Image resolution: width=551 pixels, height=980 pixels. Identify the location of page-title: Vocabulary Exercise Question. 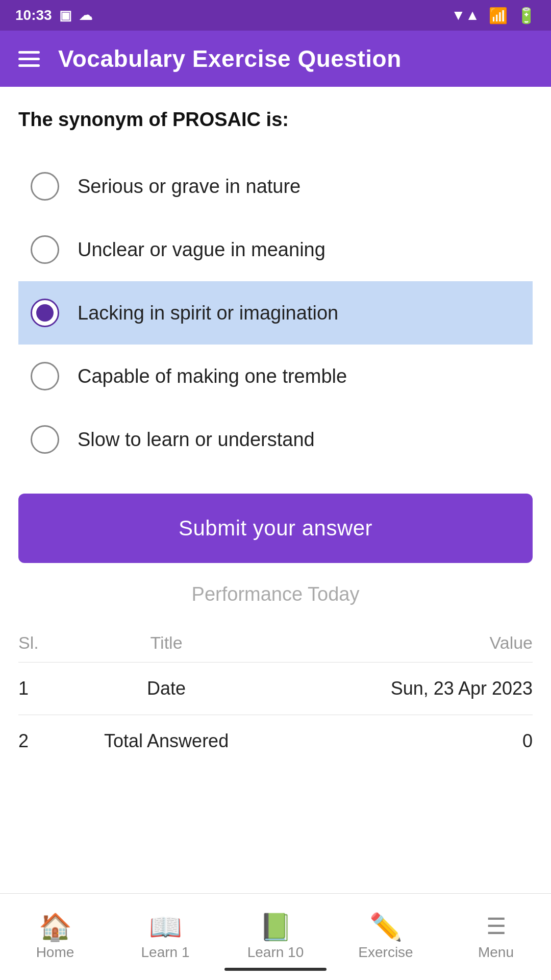
(230, 59).